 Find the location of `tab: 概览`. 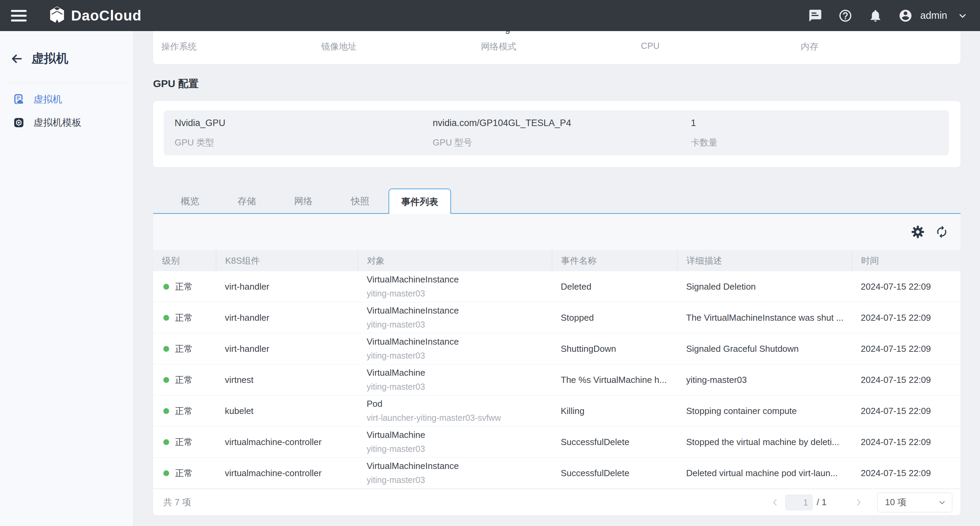

tab: 概览 is located at coordinates (190, 201).